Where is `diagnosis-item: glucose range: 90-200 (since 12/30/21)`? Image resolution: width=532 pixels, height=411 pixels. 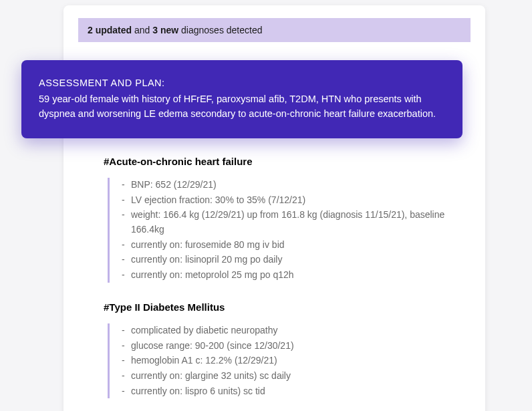 diagnosis-item: glucose range: 90-200 (since 12/30/21) is located at coordinates (293, 346).